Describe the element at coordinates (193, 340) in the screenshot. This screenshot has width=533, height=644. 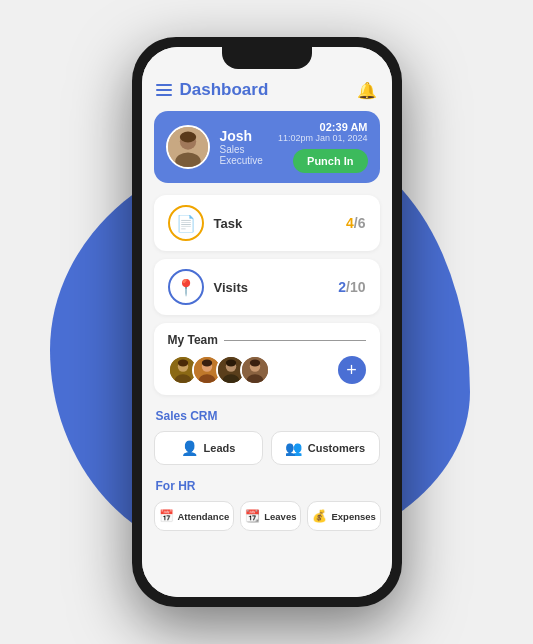
I see `team-title: My Team` at that location.